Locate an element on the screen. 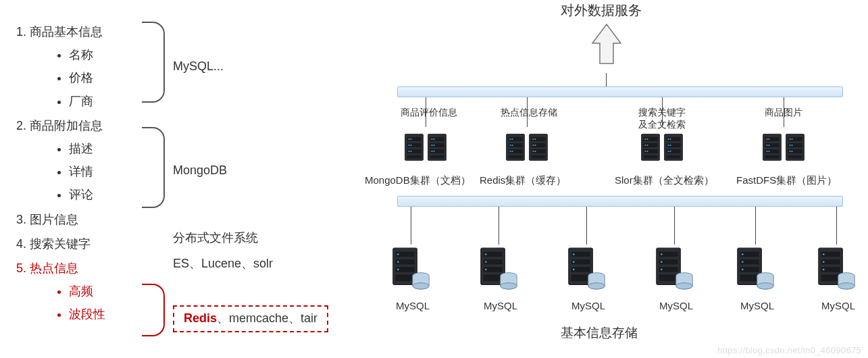 The width and height of the screenshot is (868, 358). tech-label-mysql: MySQL... is located at coordinates (199, 66).